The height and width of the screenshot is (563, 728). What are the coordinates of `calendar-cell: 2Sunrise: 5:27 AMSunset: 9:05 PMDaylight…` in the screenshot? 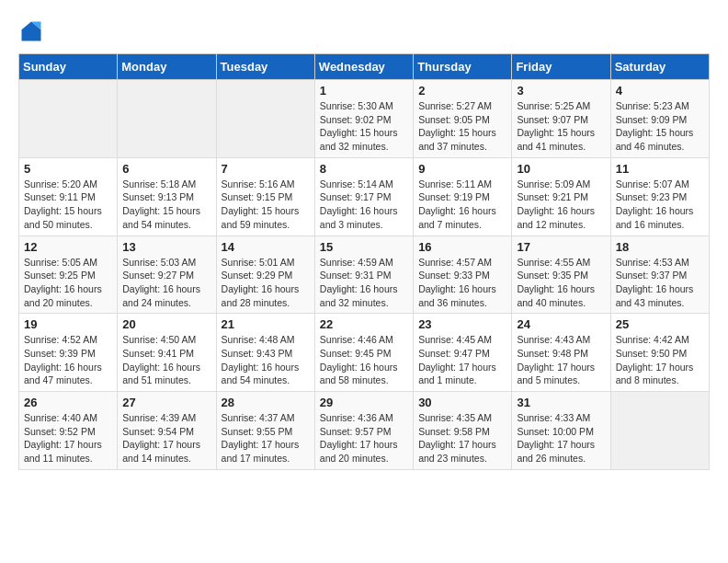 It's located at (463, 120).